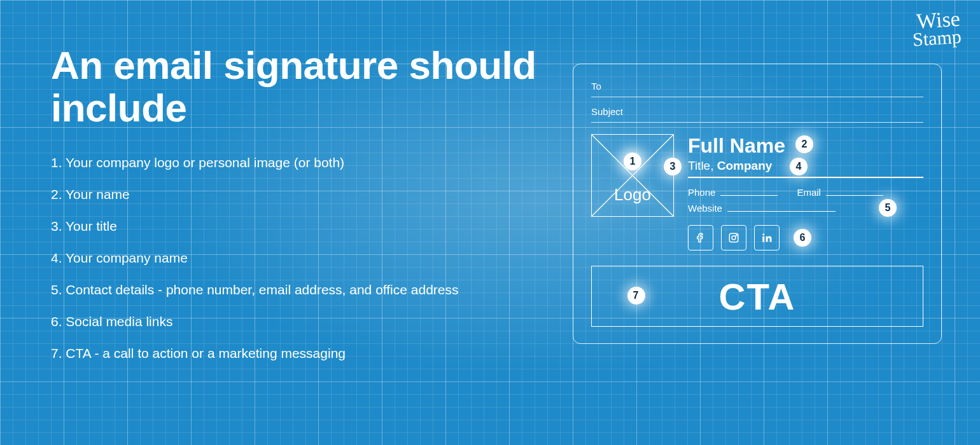  I want to click on to-field: To, so click(757, 88).